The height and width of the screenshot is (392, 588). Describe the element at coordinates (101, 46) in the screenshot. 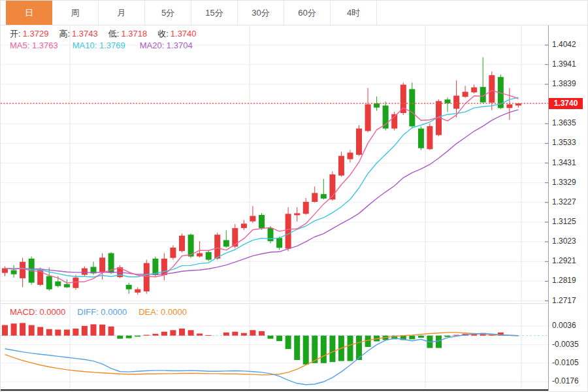

I see `ma-infobar: MA5: 1.3763MA10: 1.3769MA20: 1.3704` at that location.